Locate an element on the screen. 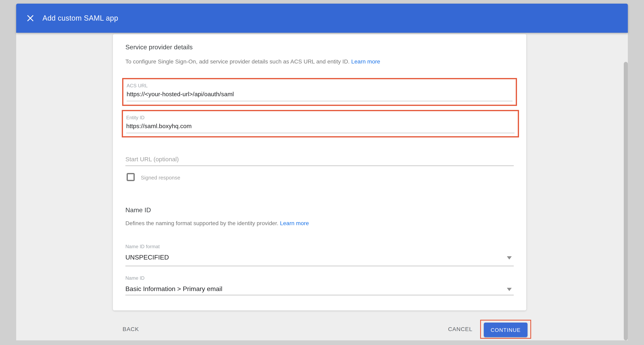  name-id-format-label: Name ID format is located at coordinates (142, 247).